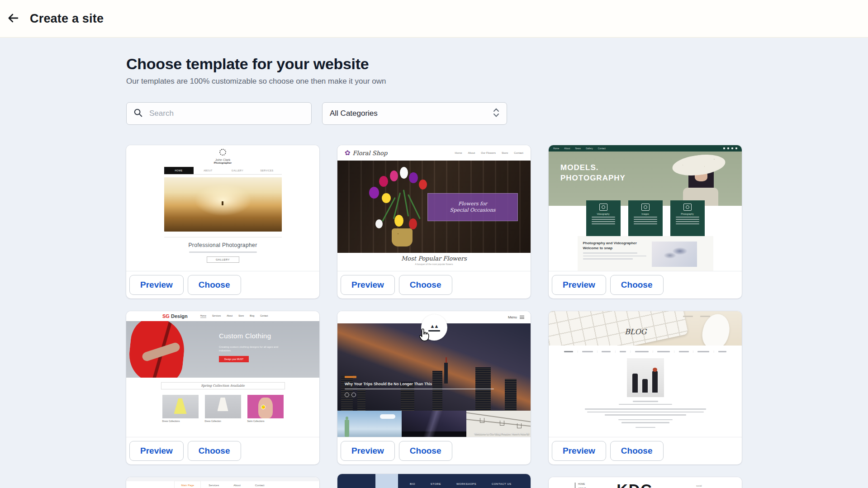 This screenshot has width=868, height=488. Describe the element at coordinates (252, 316) in the screenshot. I see `mini-nav-item: Blog` at that location.